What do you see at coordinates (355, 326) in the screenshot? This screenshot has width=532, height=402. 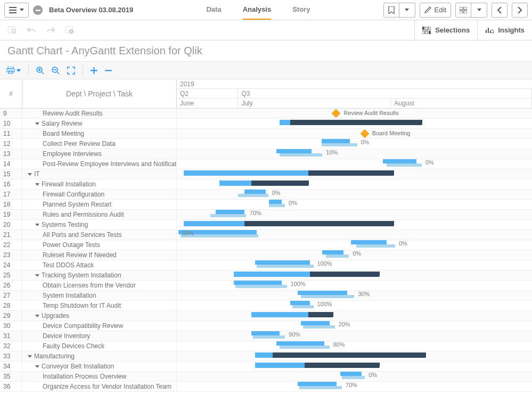 I see `row-timeline: 20%` at bounding box center [355, 326].